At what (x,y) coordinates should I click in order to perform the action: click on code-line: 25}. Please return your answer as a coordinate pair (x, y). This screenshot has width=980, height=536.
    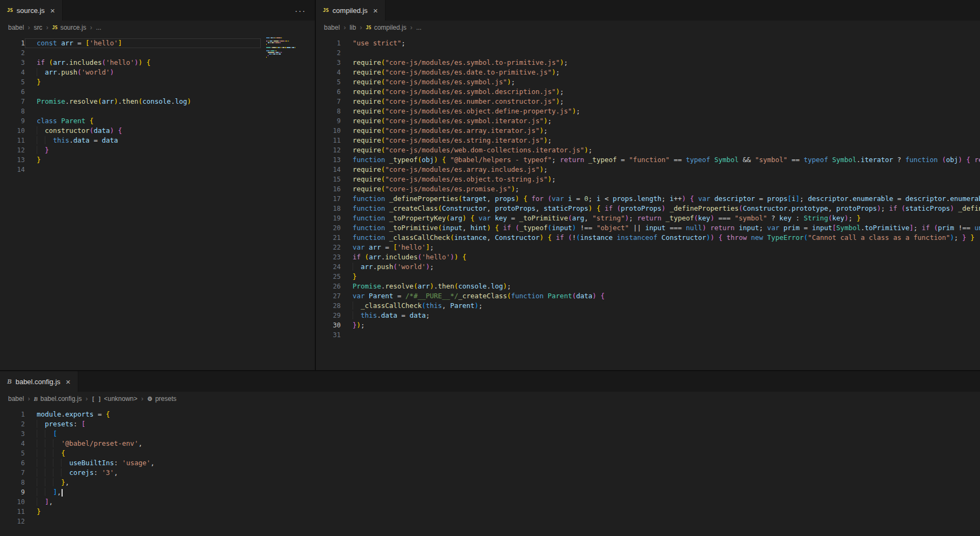
    Looking at the image, I should click on (648, 277).